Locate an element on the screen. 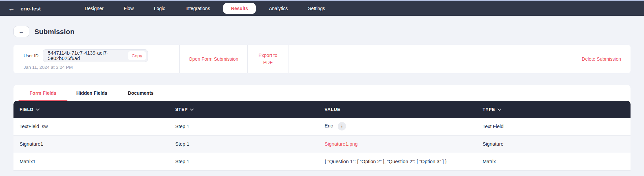 The width and height of the screenshot is (644, 176). user-id-field: 5447114b-71e7-4139-acf7-5e02b025f6ad Cop… is located at coordinates (95, 56).